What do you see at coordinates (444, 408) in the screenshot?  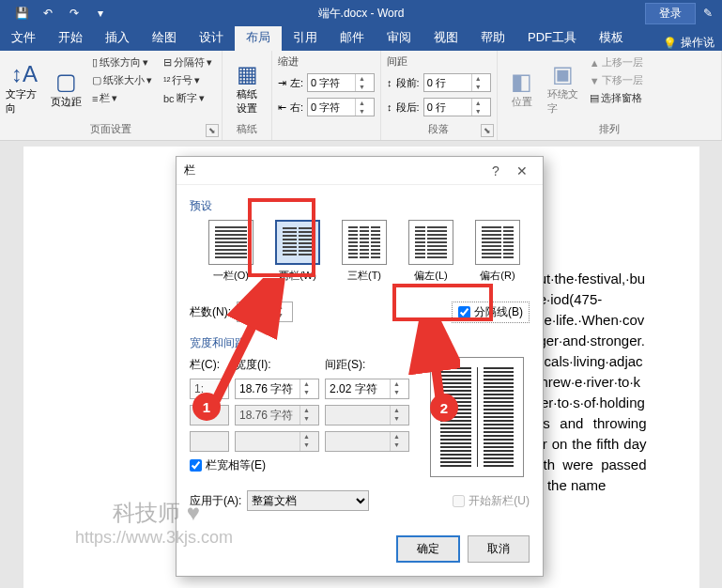 I see `badge-2: 2` at bounding box center [444, 408].